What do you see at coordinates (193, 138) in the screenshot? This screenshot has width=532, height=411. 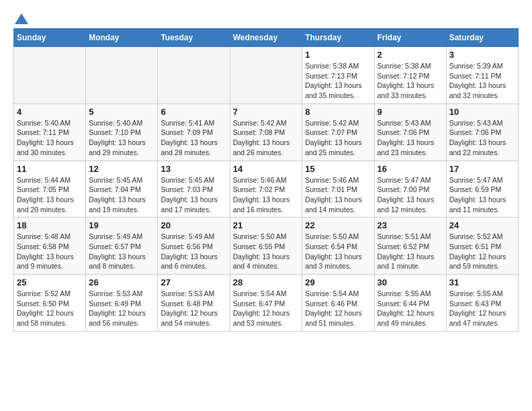 I see `day-info: Sunrise: 5:41 AM Sunset: 7:09 PM Dayligh…` at bounding box center [193, 138].